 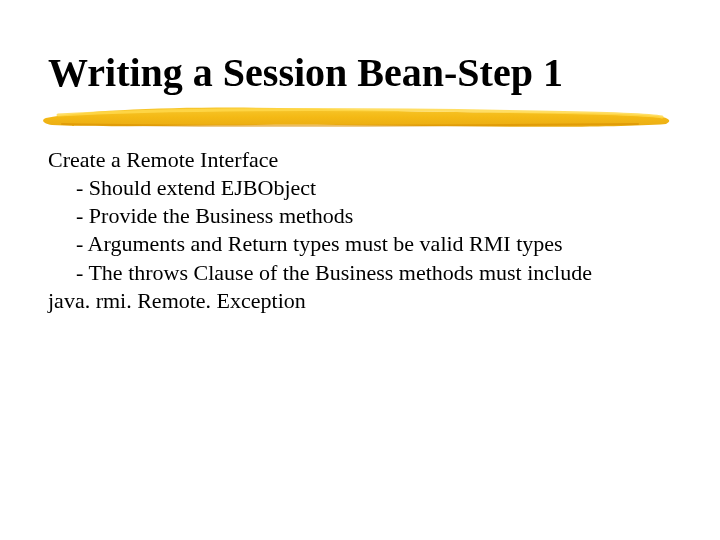 I want to click on brush-stroke-icon, so click(x=358, y=117).